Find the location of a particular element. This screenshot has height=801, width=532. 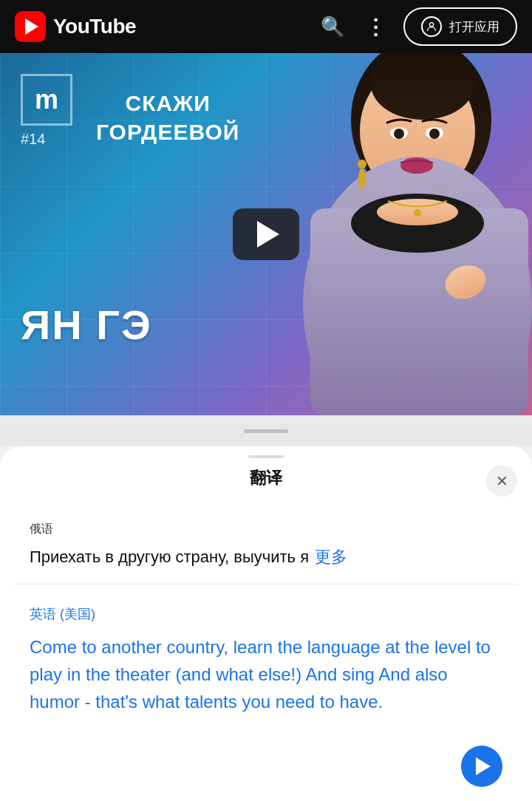

play-triangle-icon is located at coordinates (268, 234).